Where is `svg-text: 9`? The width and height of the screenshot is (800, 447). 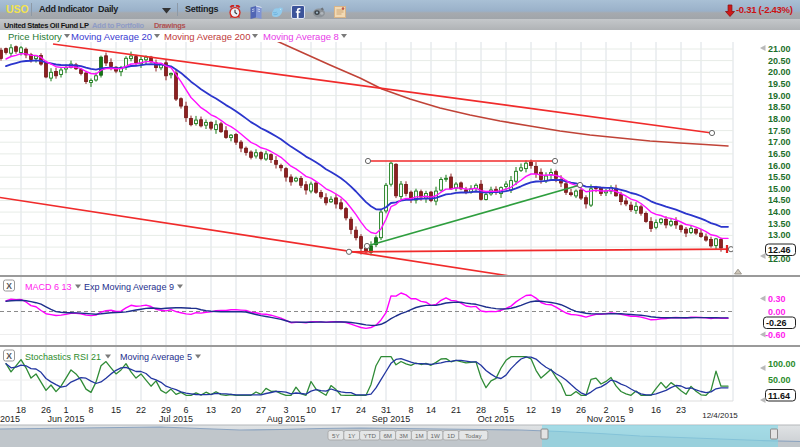
svg-text: 9 is located at coordinates (630, 410).